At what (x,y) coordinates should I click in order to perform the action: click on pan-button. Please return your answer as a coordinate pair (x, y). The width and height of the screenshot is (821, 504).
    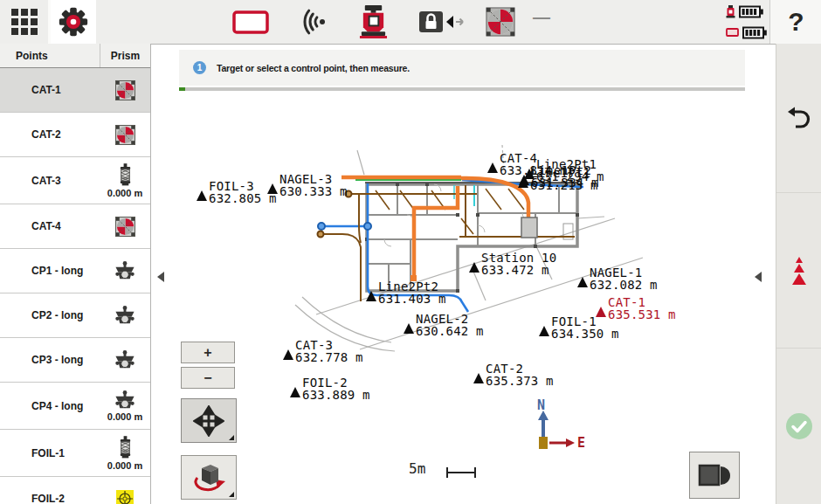
    Looking at the image, I should click on (209, 421).